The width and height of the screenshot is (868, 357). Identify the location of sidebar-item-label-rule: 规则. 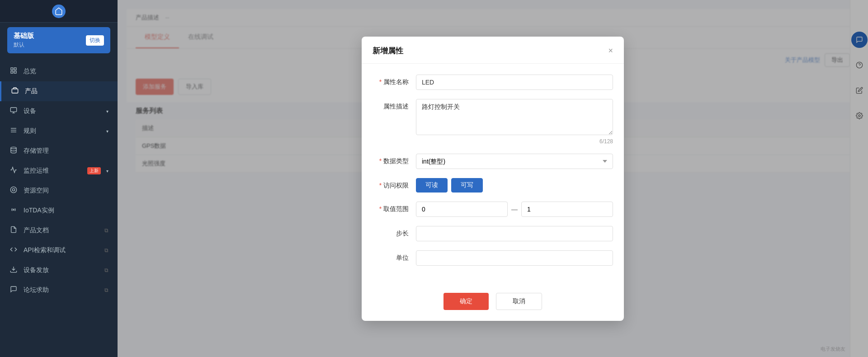
(62, 131).